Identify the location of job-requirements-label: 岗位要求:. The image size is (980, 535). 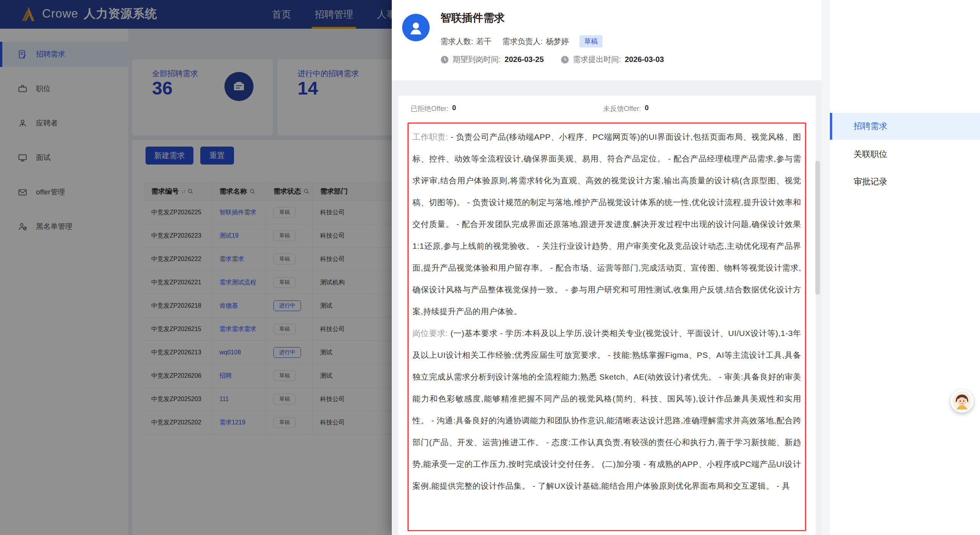
(430, 333).